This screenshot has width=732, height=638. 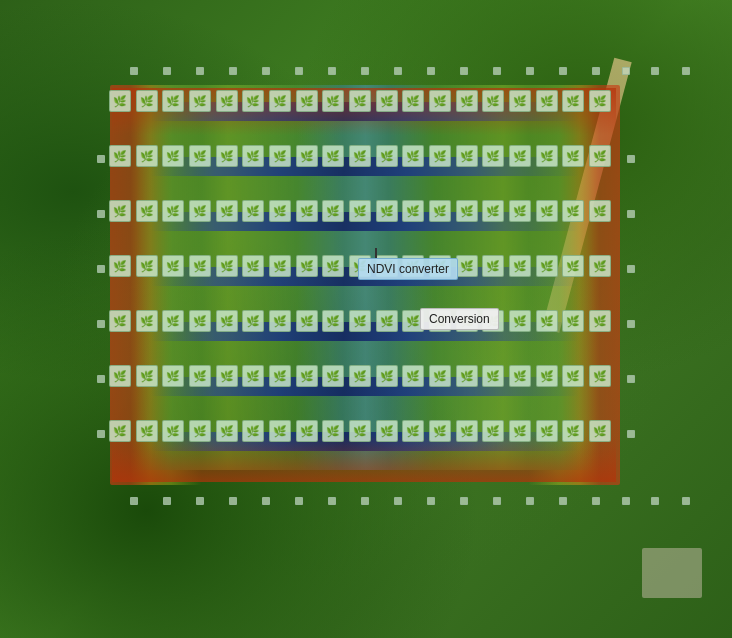 I want to click on cursor-indicator, so click(x=376, y=253).